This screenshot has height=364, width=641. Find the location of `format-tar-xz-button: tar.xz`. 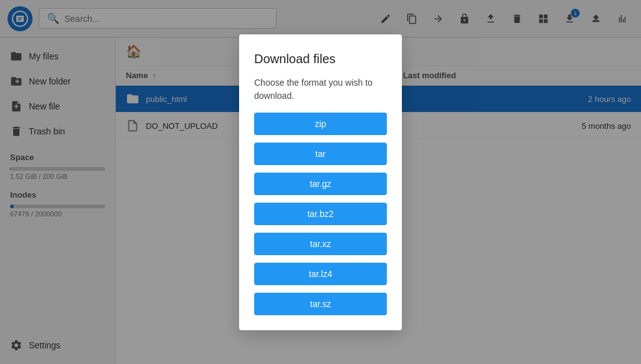

format-tar-xz-button: tar.xz is located at coordinates (320, 244).